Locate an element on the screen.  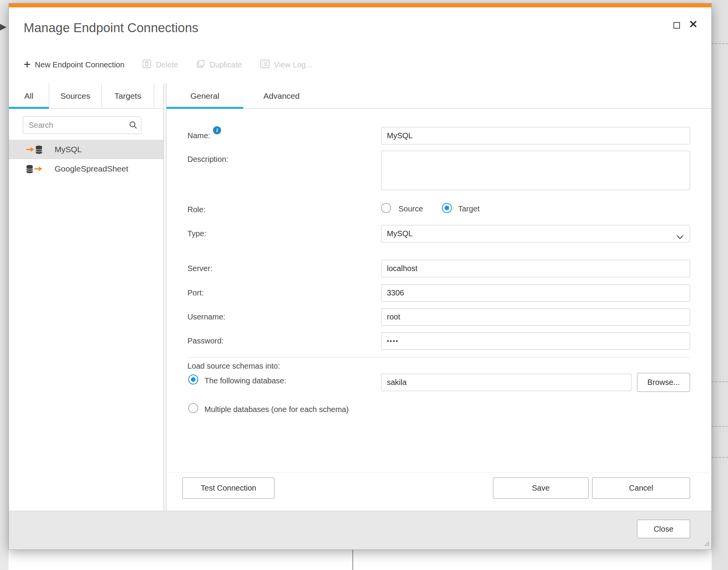
list-item-googlespreadsheet: GoogleSpreadSheet is located at coordinates (86, 169).